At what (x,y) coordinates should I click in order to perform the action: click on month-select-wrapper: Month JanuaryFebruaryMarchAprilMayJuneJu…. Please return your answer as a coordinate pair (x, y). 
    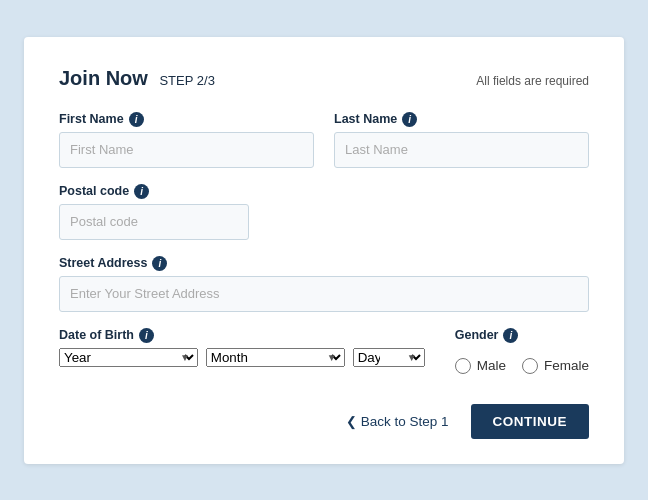
    Looking at the image, I should click on (276, 358).